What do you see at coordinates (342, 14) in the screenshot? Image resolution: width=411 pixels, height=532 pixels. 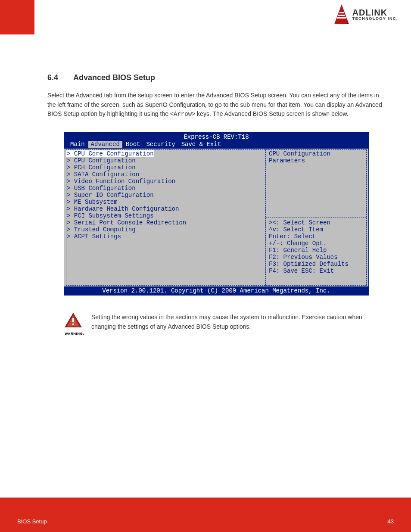 I see `adlink-triangle-icon` at bounding box center [342, 14].